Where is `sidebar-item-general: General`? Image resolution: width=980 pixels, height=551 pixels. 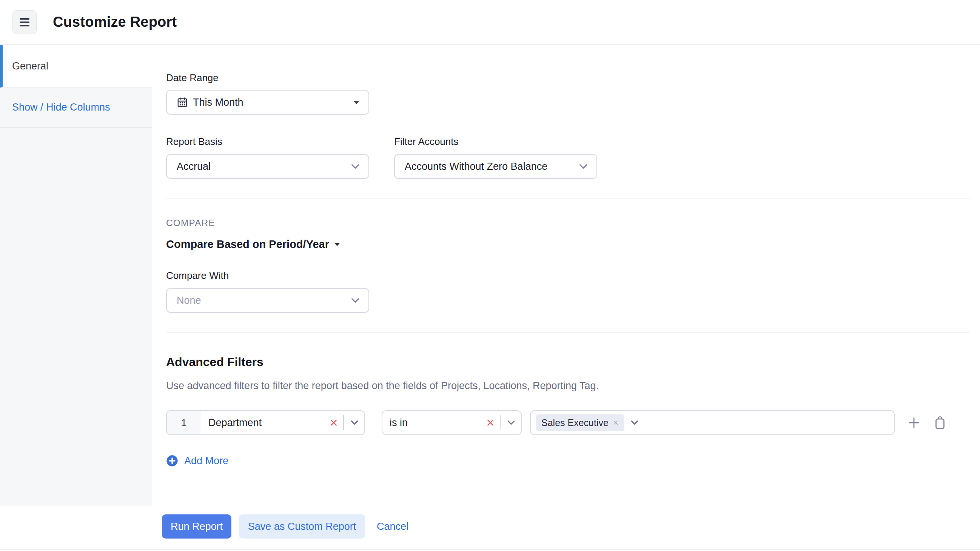
sidebar-item-general: General is located at coordinates (76, 66).